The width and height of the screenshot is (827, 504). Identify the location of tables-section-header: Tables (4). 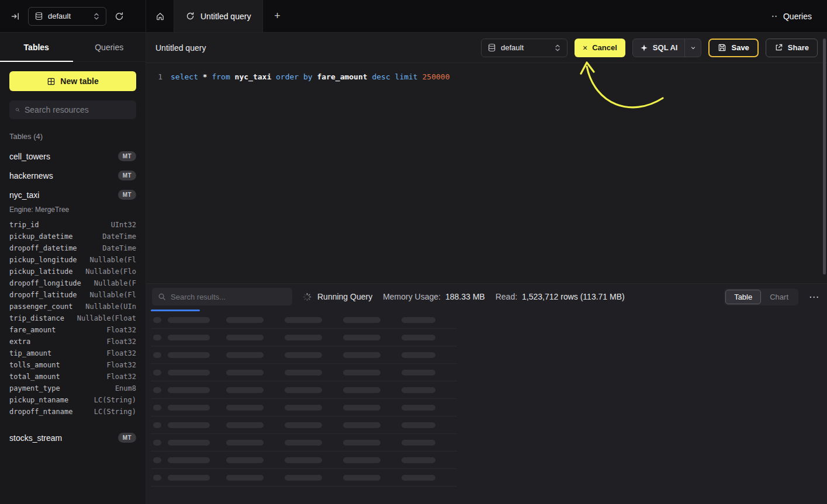
(72, 137).